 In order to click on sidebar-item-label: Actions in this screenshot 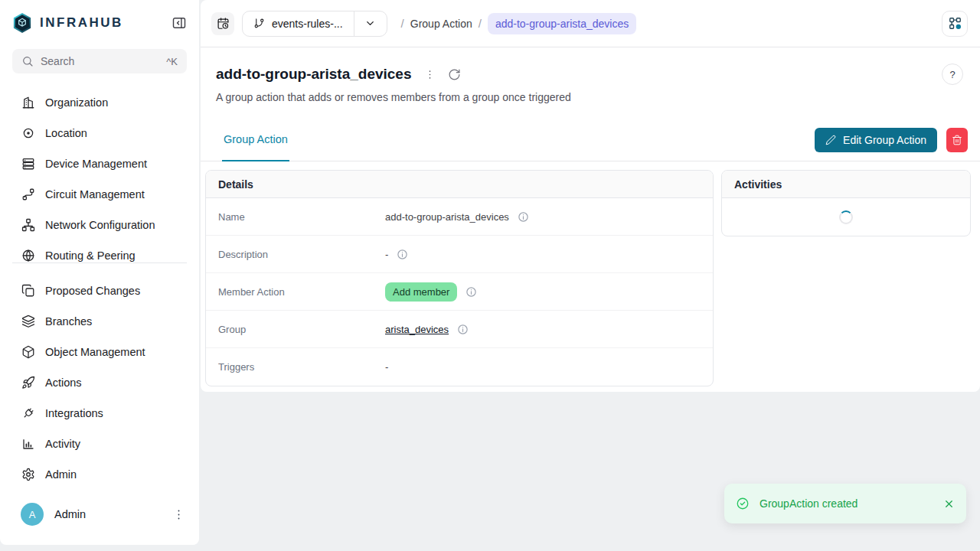, I will do `click(64, 383)`.